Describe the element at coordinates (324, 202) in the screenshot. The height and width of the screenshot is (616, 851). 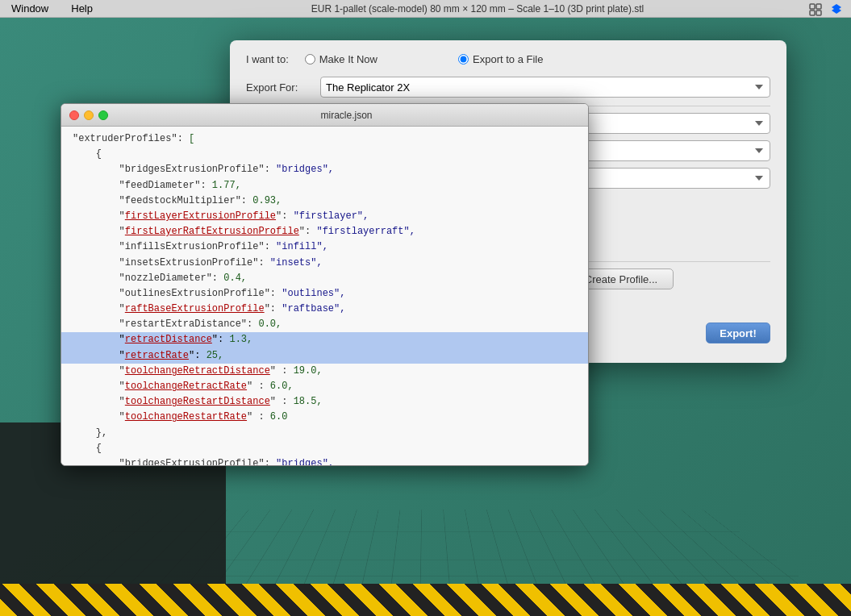
I see `json-line: "feedstockMultiplier": 0.93,` at that location.